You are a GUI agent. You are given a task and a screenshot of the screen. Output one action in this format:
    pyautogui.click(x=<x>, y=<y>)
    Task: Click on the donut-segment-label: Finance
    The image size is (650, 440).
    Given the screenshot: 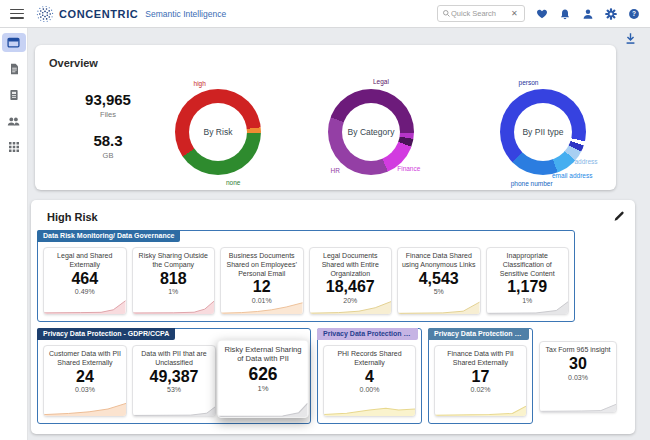 What is the action you would take?
    pyautogui.click(x=408, y=168)
    